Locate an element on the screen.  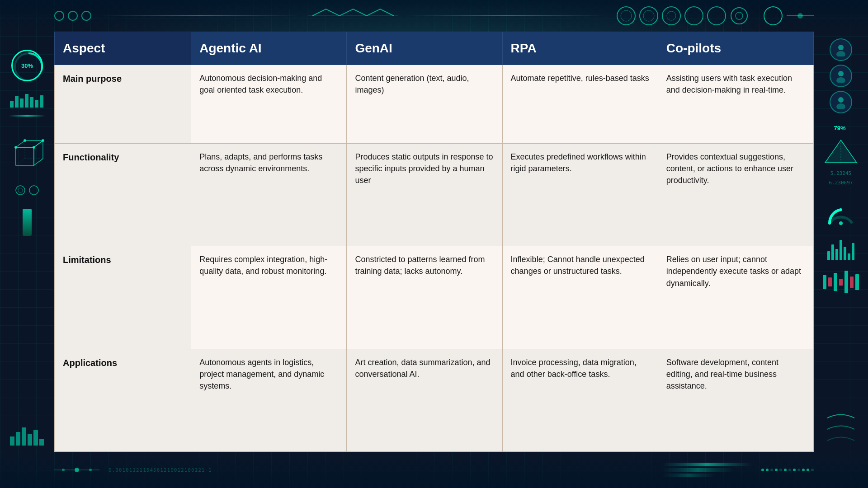
header-rpa: RPA is located at coordinates (580, 49).